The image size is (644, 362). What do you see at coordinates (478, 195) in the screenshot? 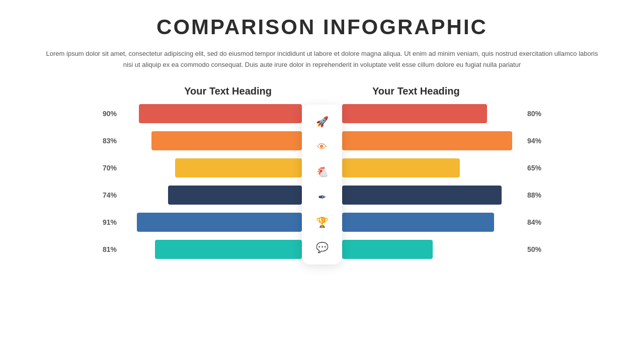
I see `right-bar-row: 88%` at bounding box center [478, 195].